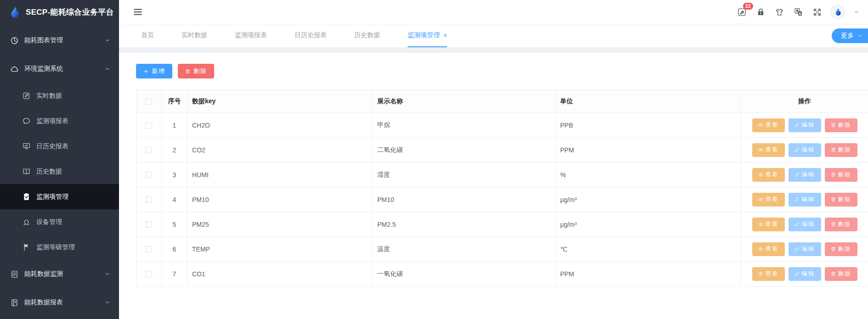  What do you see at coordinates (60, 69) in the screenshot?
I see `sidebar-item-env-monitor-system: 环境监测系统` at bounding box center [60, 69].